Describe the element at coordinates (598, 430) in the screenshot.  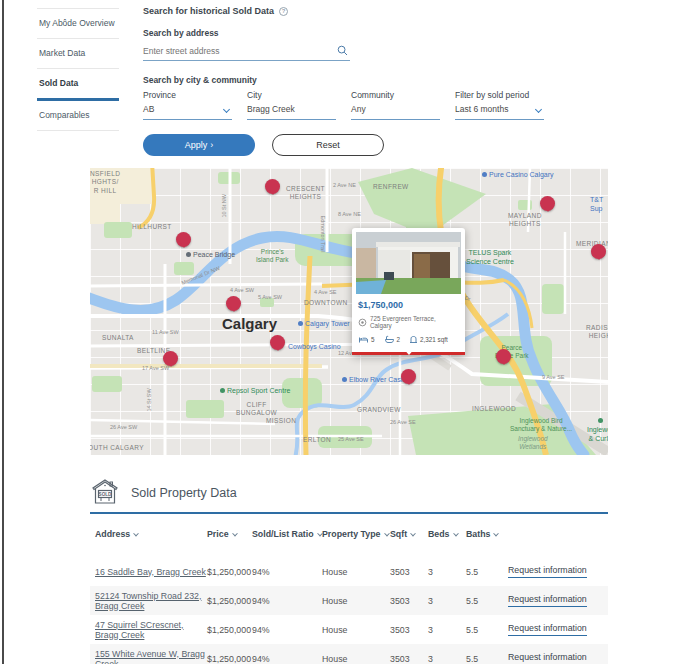
I see `map-label: Inglewoo & Curlin` at that location.